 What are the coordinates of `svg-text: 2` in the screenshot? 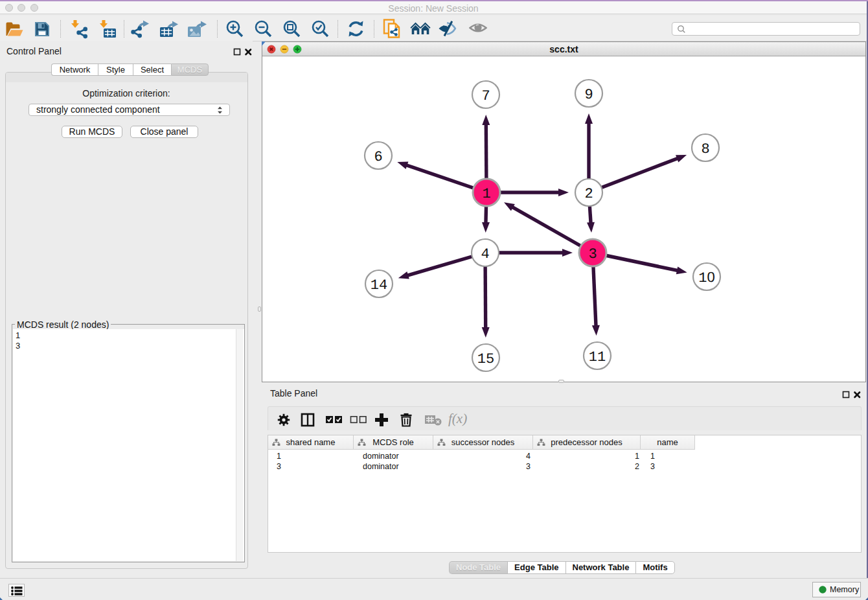 It's located at (588, 194).